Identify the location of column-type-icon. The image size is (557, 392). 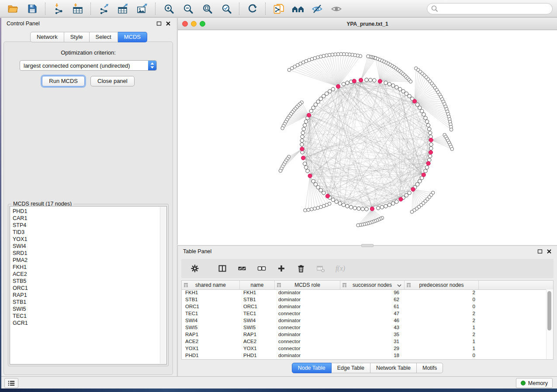
(409, 285).